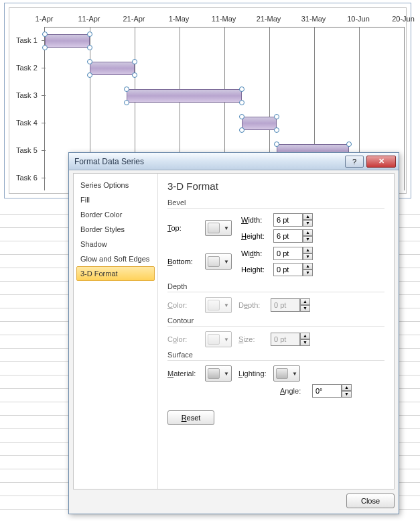  What do you see at coordinates (293, 253) in the screenshot?
I see `bottom-width-spinner: ▲▼` at bounding box center [293, 253].